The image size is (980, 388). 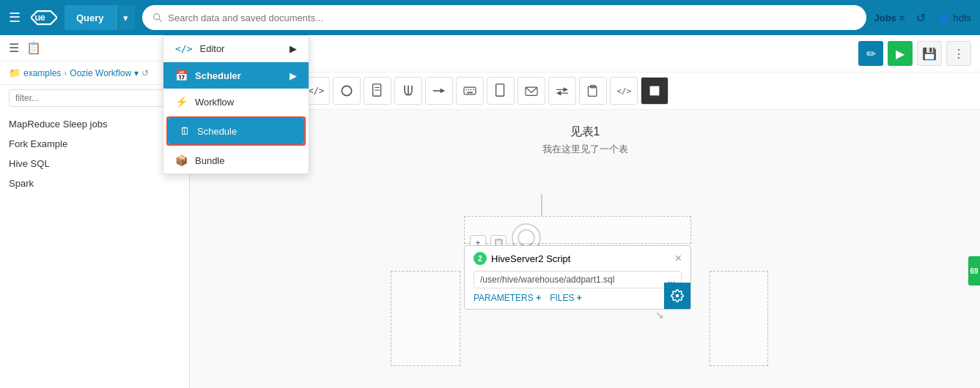 I want to click on bundle-label: Bundle, so click(x=210, y=161).